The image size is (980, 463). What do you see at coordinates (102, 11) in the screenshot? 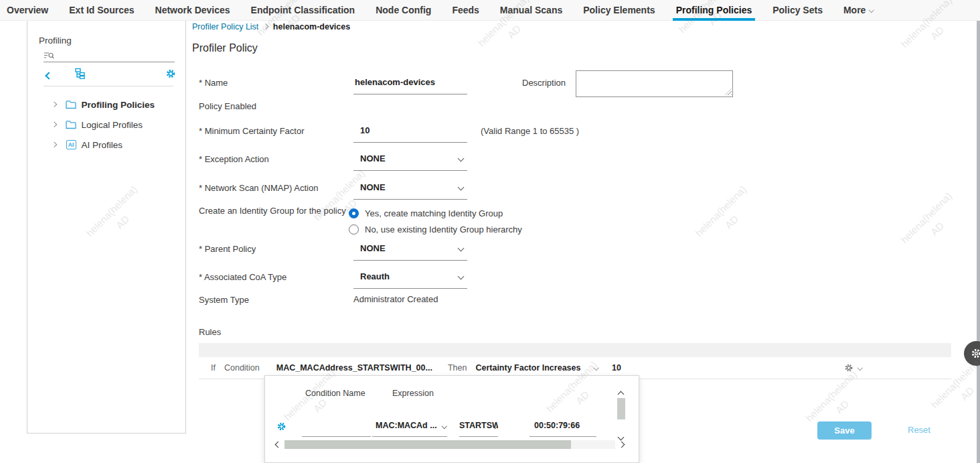
I see `nav-item-ext-id-sources: Ext Id Sources` at bounding box center [102, 11].